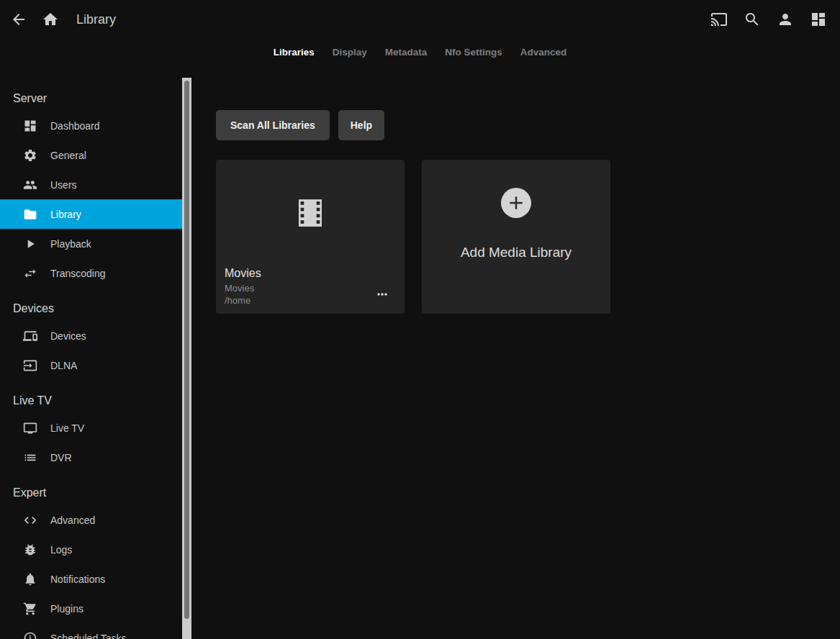  Describe the element at coordinates (91, 579) in the screenshot. I see `sidebar-item-notifications: Notifications` at that location.